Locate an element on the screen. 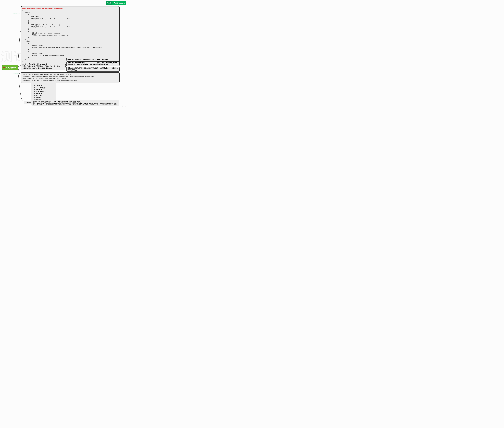 This screenshot has height=428, width=504. result-text-line-2: 此外，需要注意的是，如果指定的变量名称或数据库字段存在重复，我们会优先使用最新的… is located at coordinates (75, 104).